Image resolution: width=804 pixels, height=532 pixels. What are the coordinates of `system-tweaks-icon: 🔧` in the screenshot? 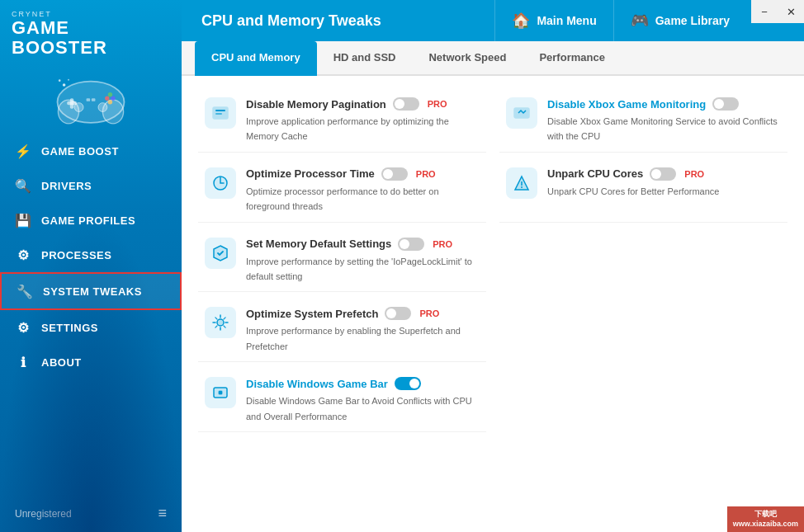 It's located at (25, 291).